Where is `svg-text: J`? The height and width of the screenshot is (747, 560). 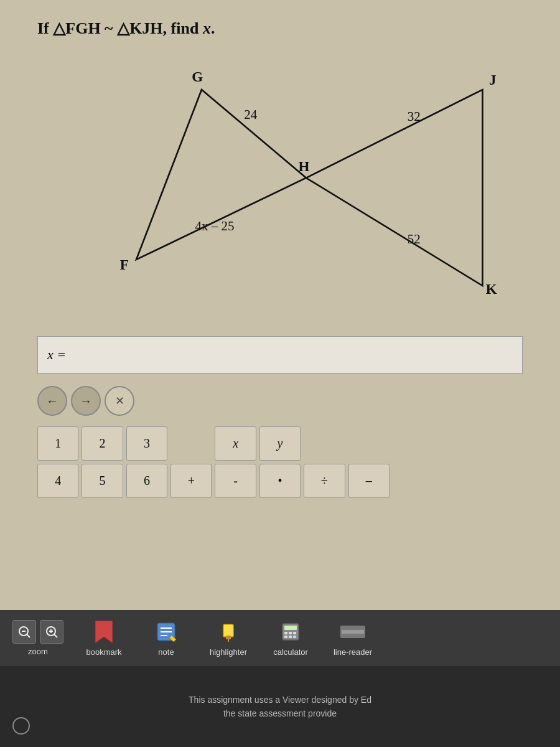
svg-text: J is located at coordinates (493, 80).